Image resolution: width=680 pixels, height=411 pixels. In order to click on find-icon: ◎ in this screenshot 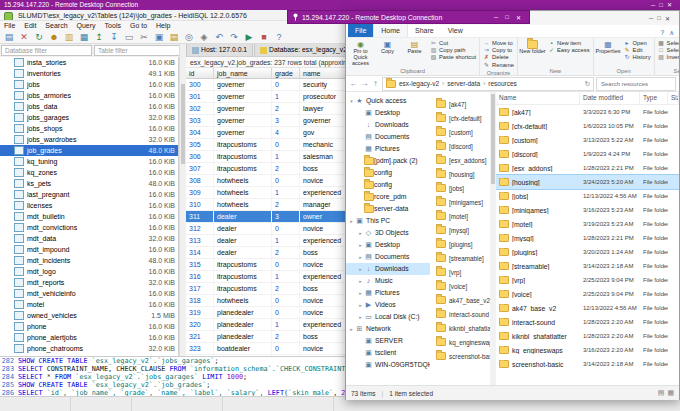, I will do `click(189, 38)`.